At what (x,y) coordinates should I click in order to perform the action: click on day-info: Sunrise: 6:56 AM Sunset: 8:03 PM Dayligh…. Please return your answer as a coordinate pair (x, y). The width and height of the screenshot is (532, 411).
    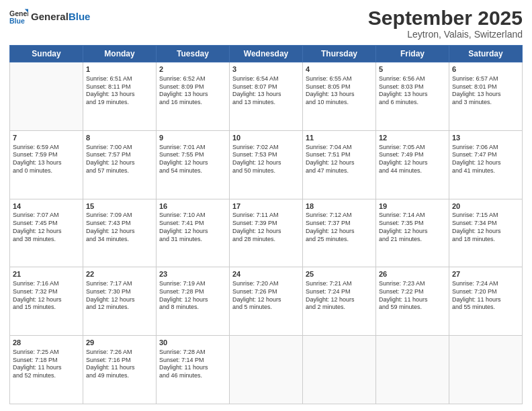
    Looking at the image, I should click on (412, 91).